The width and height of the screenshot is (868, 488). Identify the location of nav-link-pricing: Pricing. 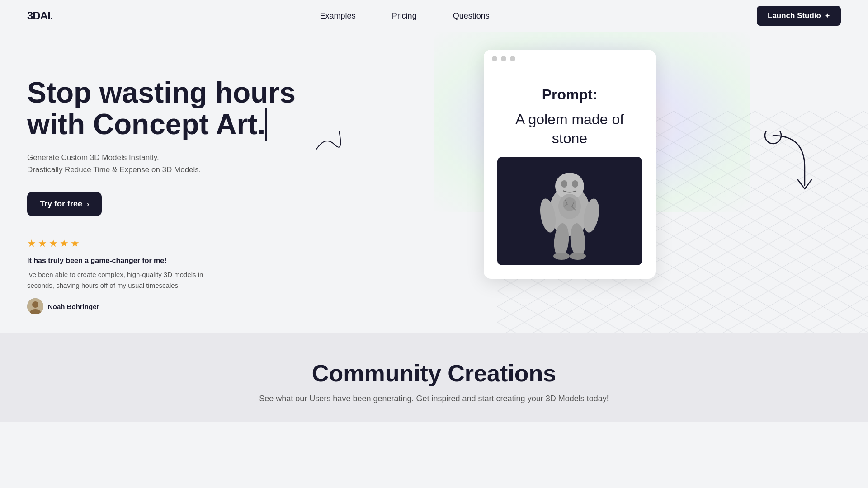
(404, 16).